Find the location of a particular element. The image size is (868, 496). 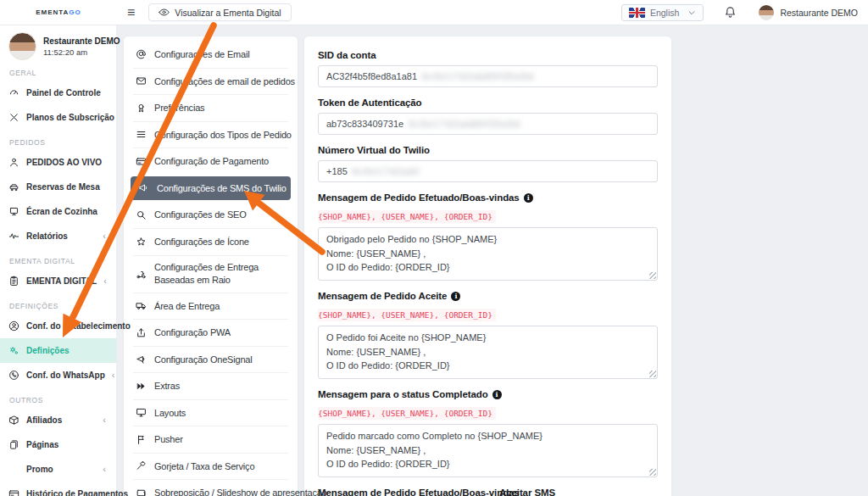

fast-forward-icon is located at coordinates (141, 387).